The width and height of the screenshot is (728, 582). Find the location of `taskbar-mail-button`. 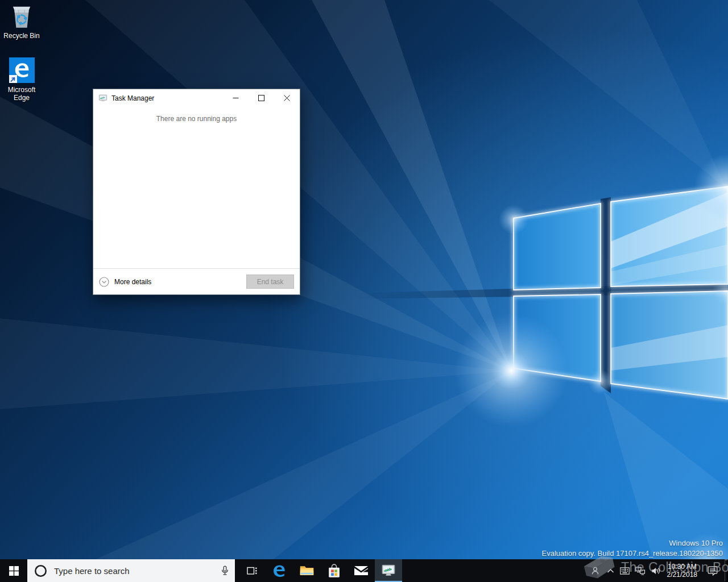

taskbar-mail-button is located at coordinates (361, 571).